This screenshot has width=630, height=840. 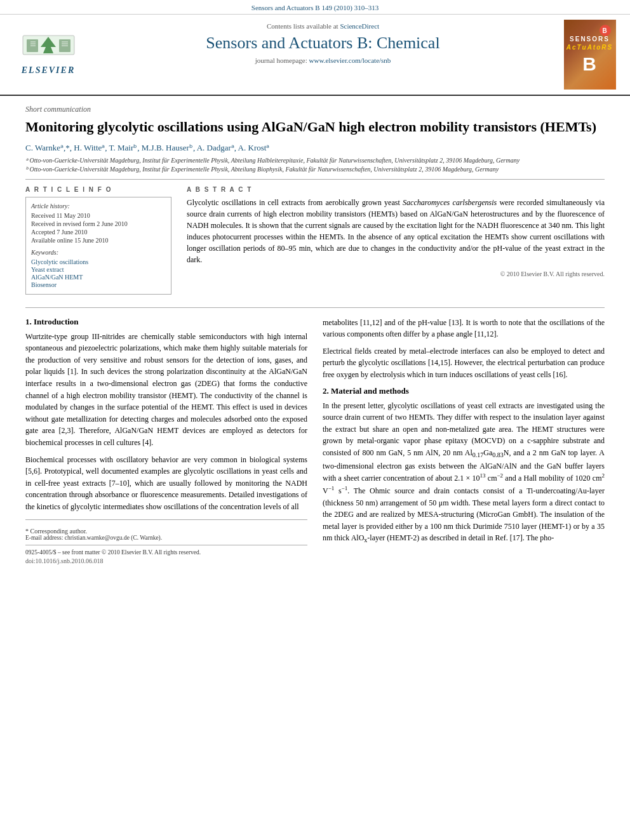 I want to click on keyword-2: Yeast extract, so click(x=98, y=269).